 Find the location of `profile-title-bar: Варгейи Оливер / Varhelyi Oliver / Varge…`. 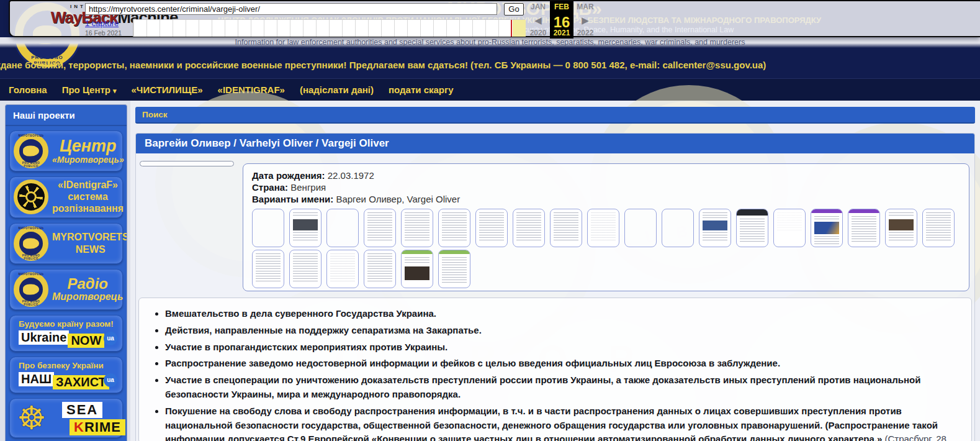

profile-title-bar: Варгейи Оливер / Varhelyi Oliver / Varge… is located at coordinates (555, 143).